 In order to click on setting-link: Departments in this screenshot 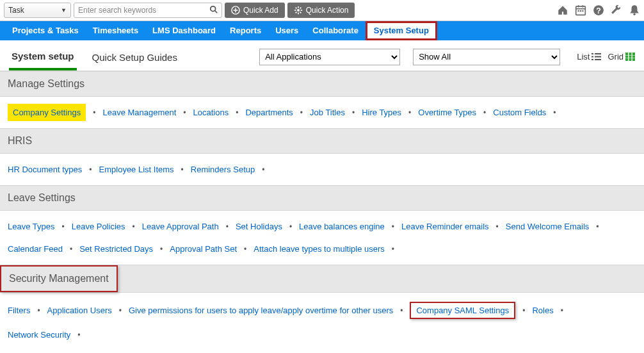, I will do `click(269, 113)`.